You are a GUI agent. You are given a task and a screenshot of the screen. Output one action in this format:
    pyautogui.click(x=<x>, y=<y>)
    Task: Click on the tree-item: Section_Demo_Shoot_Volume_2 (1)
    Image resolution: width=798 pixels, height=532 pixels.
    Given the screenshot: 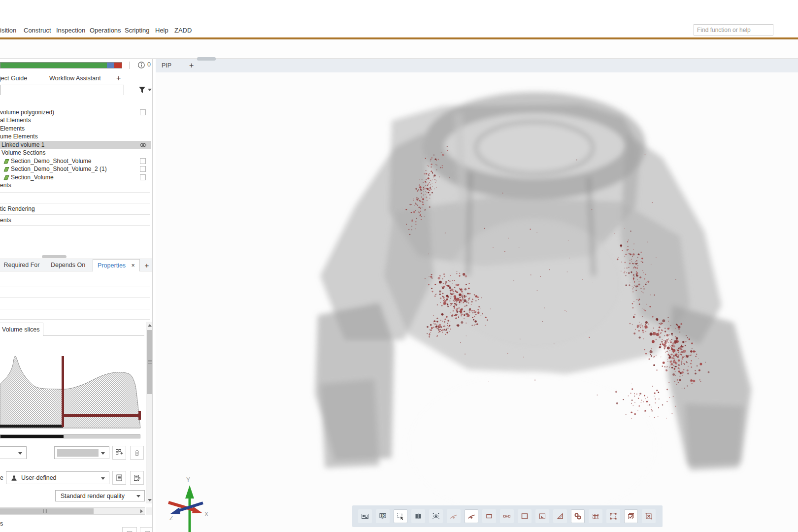 What is the action you would take?
    pyautogui.click(x=76, y=169)
    